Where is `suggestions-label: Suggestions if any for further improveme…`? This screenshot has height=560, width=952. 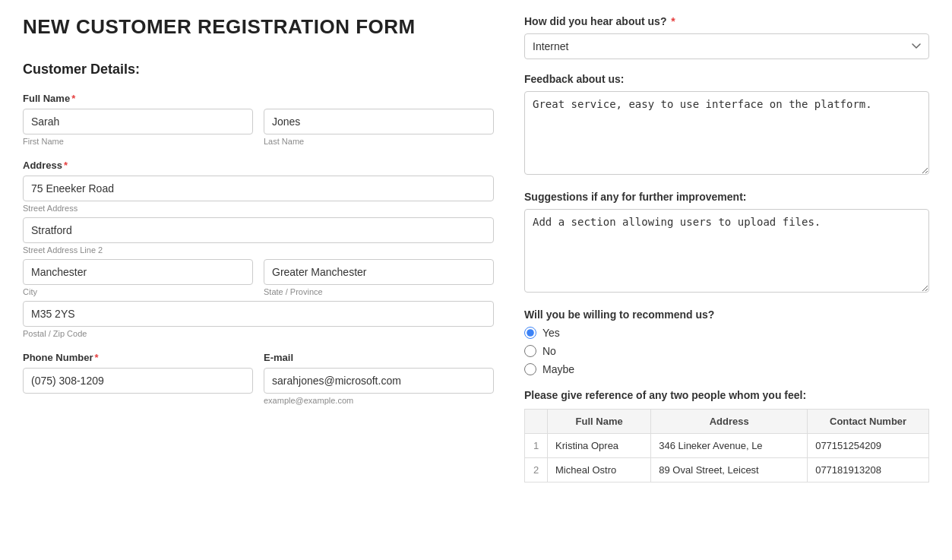
suggestions-label: Suggestions if any for further improveme… is located at coordinates (726, 197).